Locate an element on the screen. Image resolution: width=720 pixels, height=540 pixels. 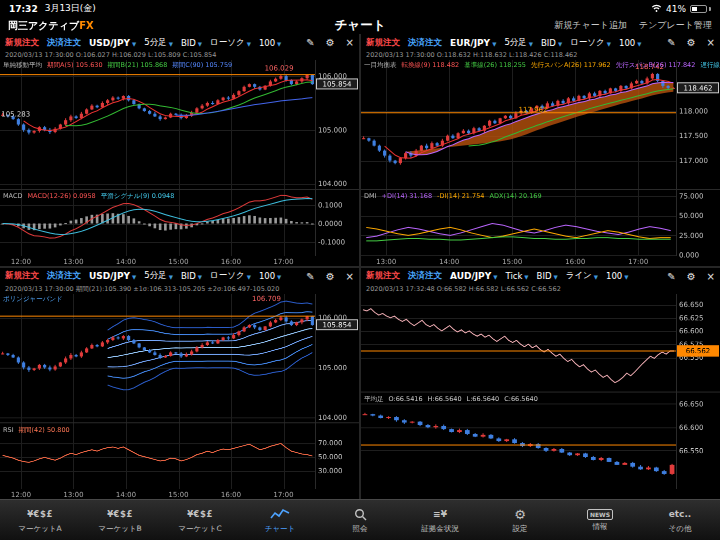
tab-label: 照会 is located at coordinates (360, 529).